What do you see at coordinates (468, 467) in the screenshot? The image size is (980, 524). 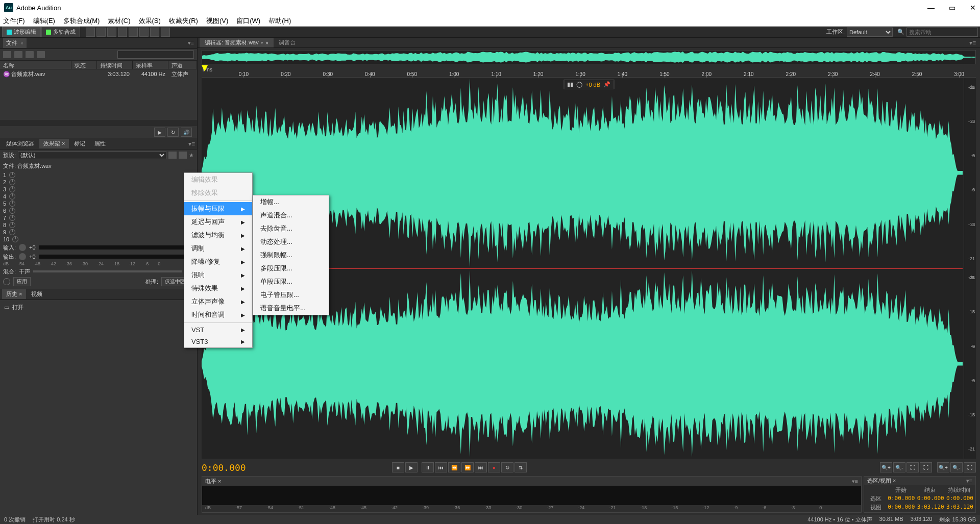 I see `forward-button: ⏩` at bounding box center [468, 467].